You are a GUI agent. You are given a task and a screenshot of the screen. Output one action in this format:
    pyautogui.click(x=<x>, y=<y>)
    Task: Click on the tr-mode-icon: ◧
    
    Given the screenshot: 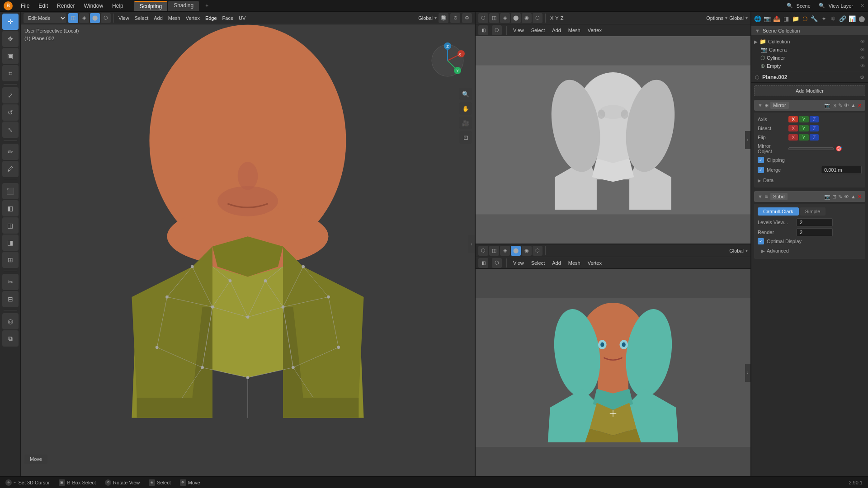 What is the action you would take?
    pyautogui.click(x=483, y=30)
    